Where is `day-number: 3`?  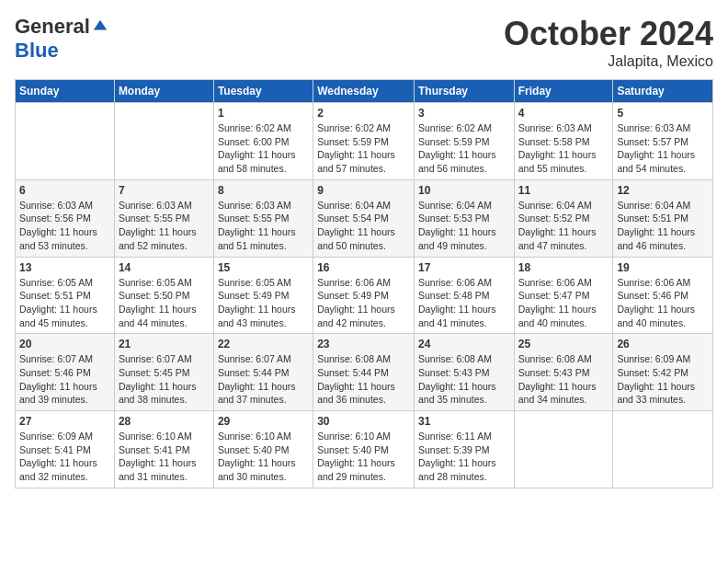 day-number: 3 is located at coordinates (464, 113).